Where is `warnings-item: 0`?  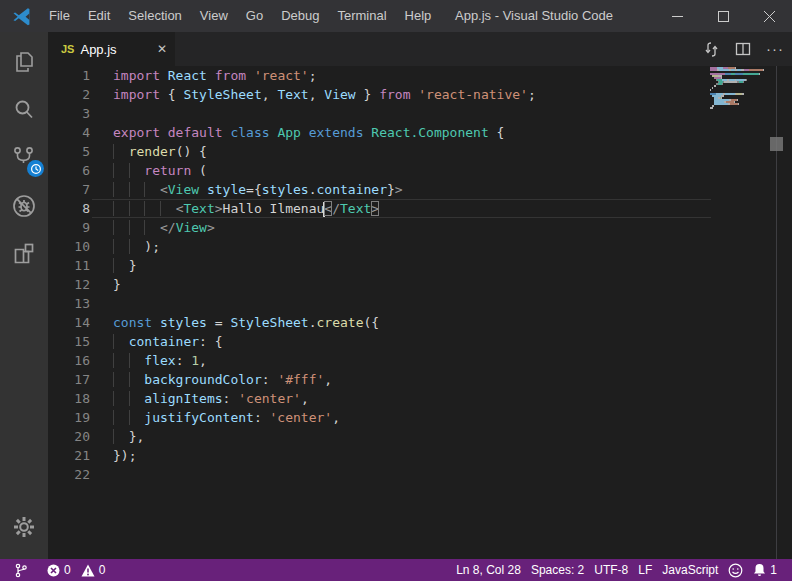
warnings-item: 0 is located at coordinates (94, 570).